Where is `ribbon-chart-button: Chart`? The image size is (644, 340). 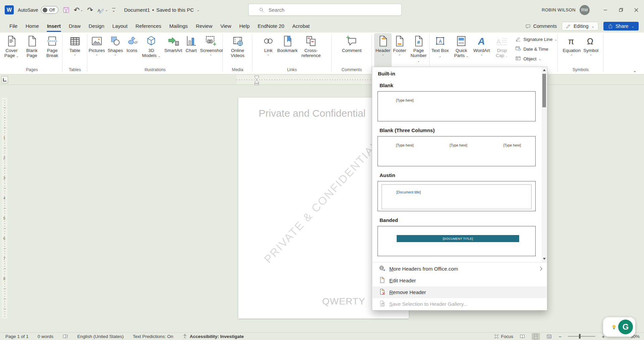
ribbon-chart-button: Chart is located at coordinates (191, 50).